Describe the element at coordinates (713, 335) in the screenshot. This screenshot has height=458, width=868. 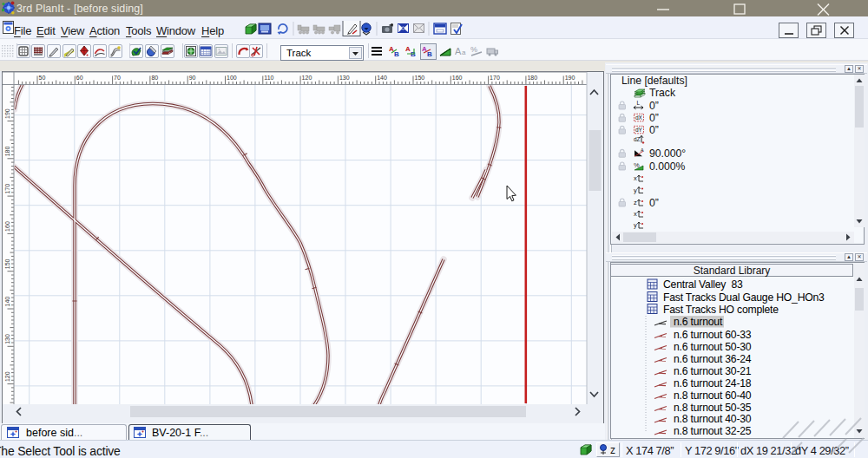
I see `svg-text: n.6 turnout 60-33` at that location.